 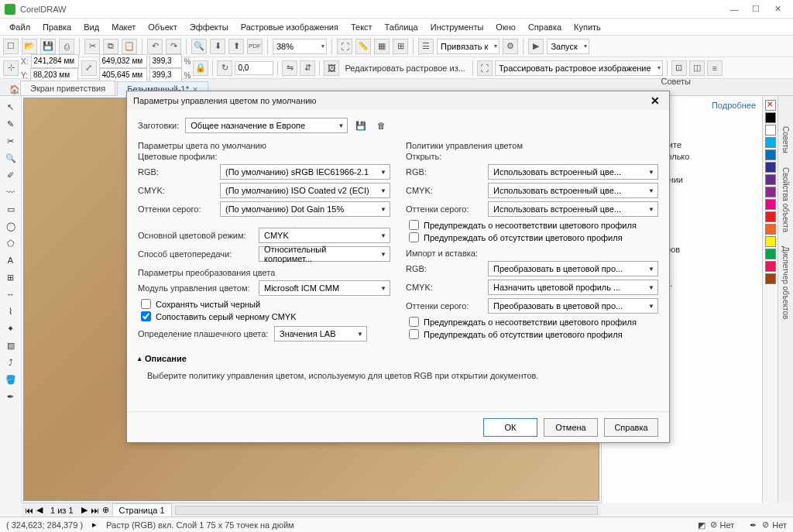 What do you see at coordinates (92, 46) in the screenshot?
I see `cut-icon: ✂` at bounding box center [92, 46].